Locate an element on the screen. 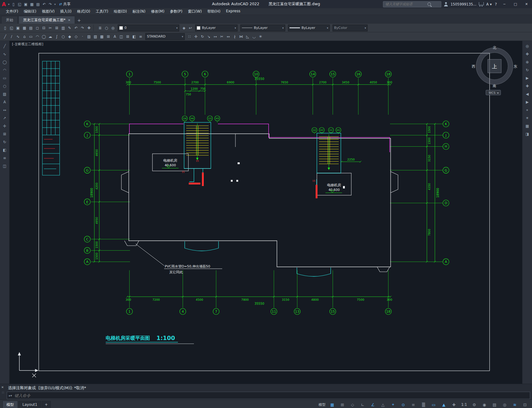 This screenshot has height=408, width=532. quick-access-caret-icon: ▾ is located at coordinates (55, 4).